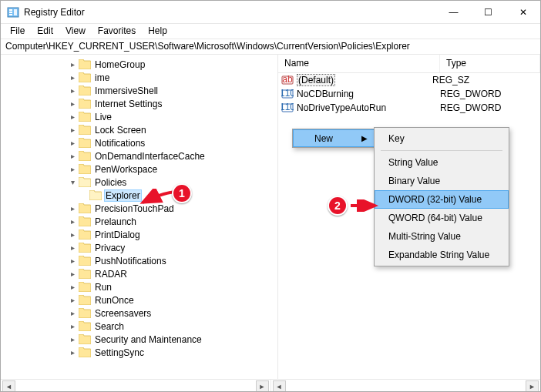  What do you see at coordinates (365, 139) in the screenshot?
I see `submenu-arrow-icon: ▶` at bounding box center [365, 139].